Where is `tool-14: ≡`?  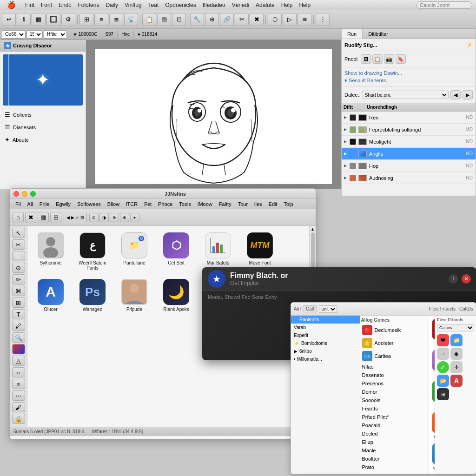 tool-14: ≡ is located at coordinates (19, 384).